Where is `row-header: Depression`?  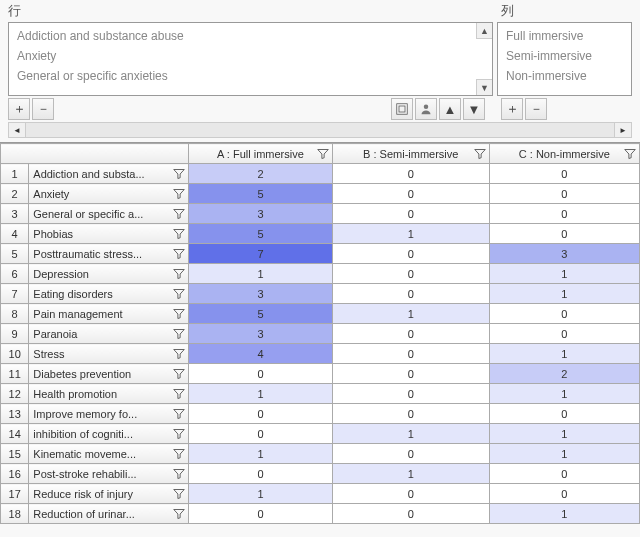
row-header: Depression is located at coordinates (109, 274).